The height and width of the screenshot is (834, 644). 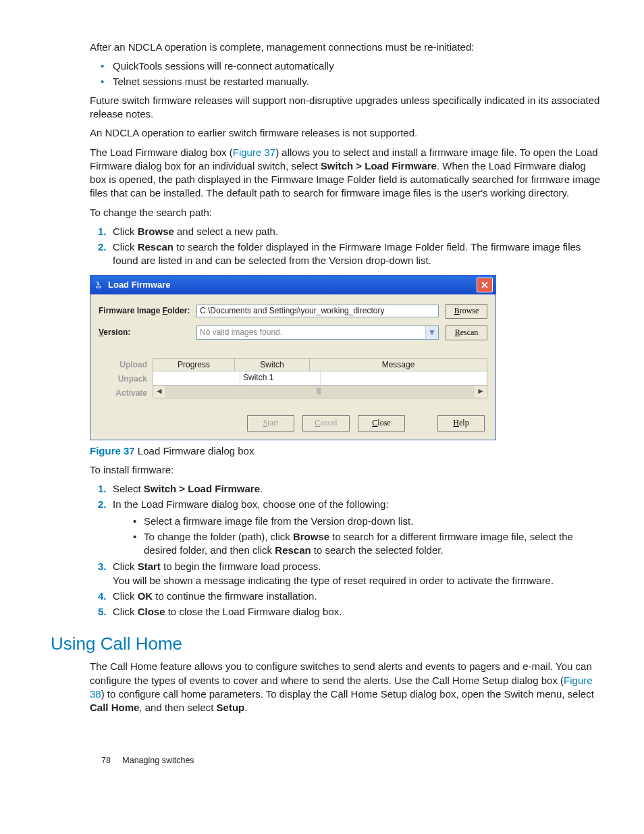 What do you see at coordinates (347, 232) in the screenshot?
I see `step-1: Click Browse and select a new path.` at bounding box center [347, 232].